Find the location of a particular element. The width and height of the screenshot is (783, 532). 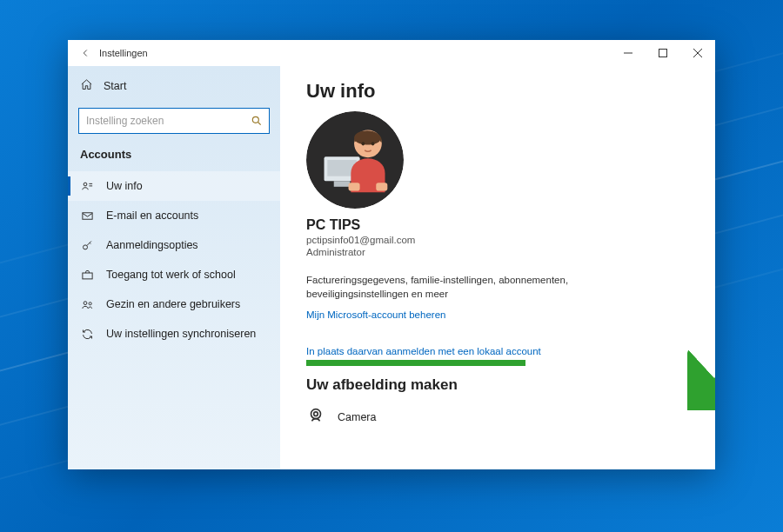

nav-item-label: Uw instellingen synchroniseren is located at coordinates (181, 334).